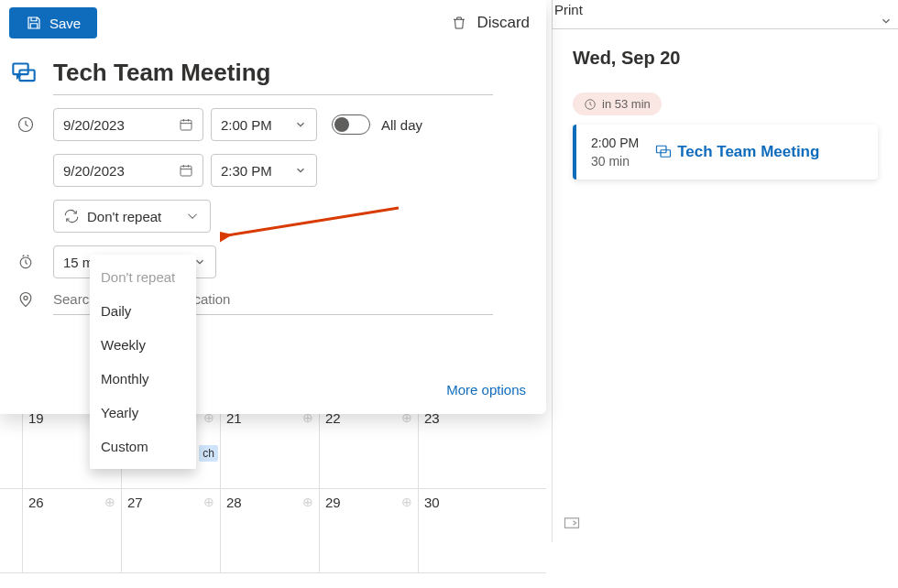 This screenshot has height=588, width=898. I want to click on preview-event-time: 2:00 PM 30 min, so click(615, 152).